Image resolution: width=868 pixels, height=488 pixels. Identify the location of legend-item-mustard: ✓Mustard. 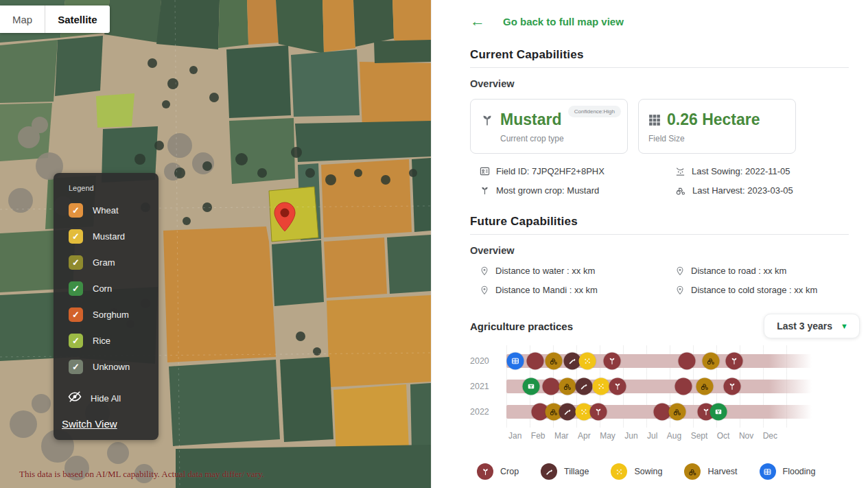
(110, 236).